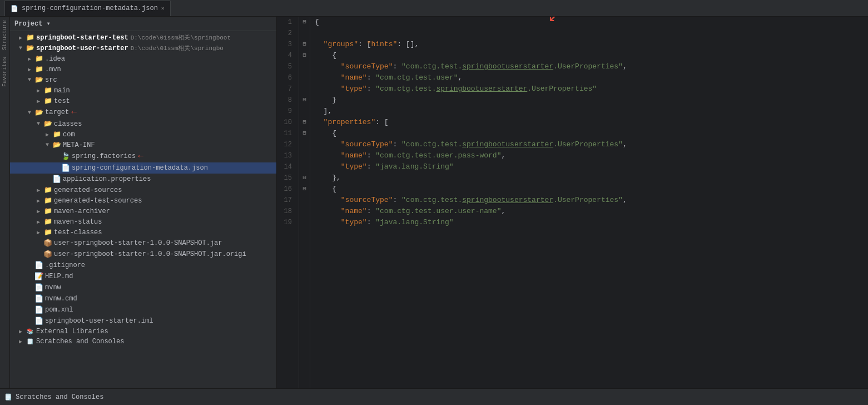 The image size is (868, 405). What do you see at coordinates (143, 124) in the screenshot?
I see `tree-item-classes: 📂 classes` at bounding box center [143, 124].